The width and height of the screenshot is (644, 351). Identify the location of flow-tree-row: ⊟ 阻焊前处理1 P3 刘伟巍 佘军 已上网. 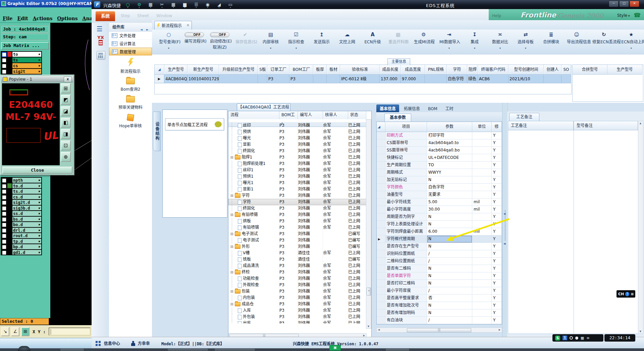
(300, 164).